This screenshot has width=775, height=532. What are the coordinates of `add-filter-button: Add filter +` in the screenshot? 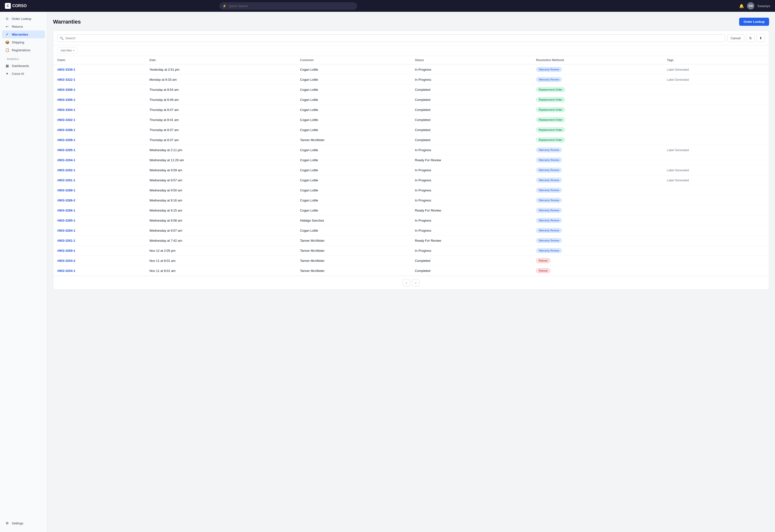 It's located at (67, 51).